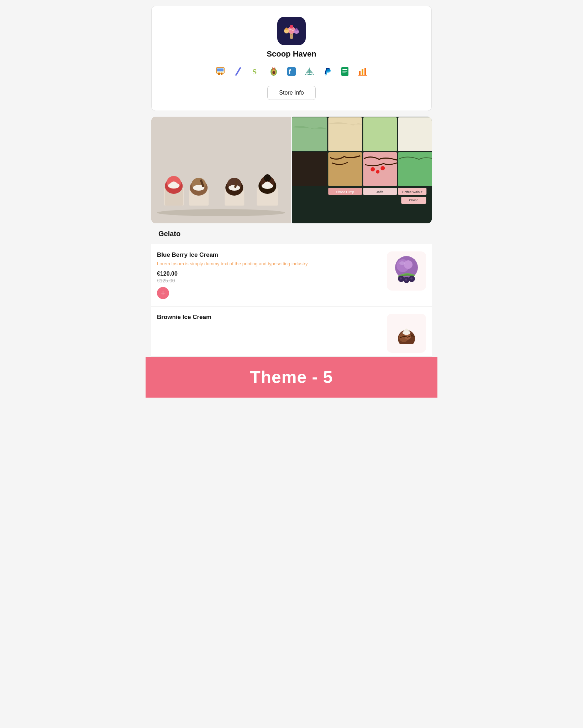  What do you see at coordinates (269, 317) in the screenshot?
I see `product-name-brownie: Brownie Ice Cream` at bounding box center [269, 317].